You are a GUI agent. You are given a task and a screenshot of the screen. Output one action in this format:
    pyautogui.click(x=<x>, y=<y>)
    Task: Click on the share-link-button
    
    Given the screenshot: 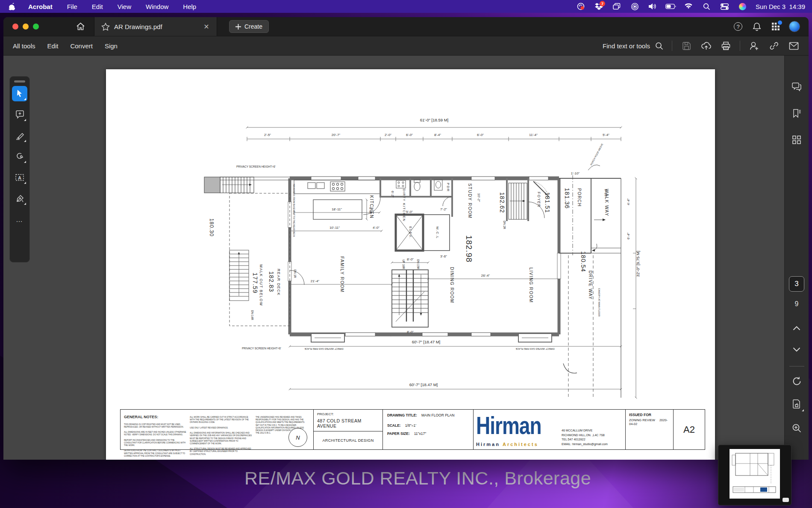 What is the action you would take?
    pyautogui.click(x=774, y=46)
    